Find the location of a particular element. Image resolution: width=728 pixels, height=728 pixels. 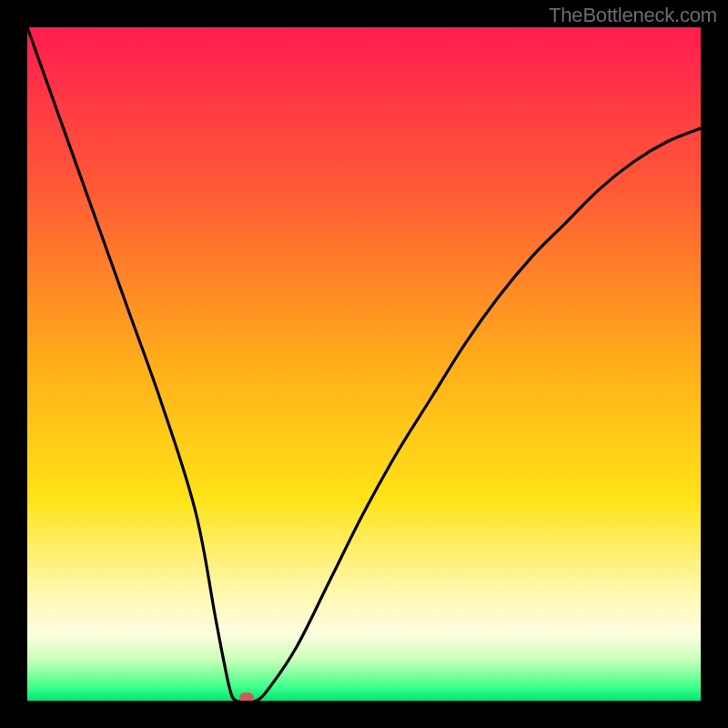

attribution-label: TheBottleneck.com is located at coordinates (633, 15).